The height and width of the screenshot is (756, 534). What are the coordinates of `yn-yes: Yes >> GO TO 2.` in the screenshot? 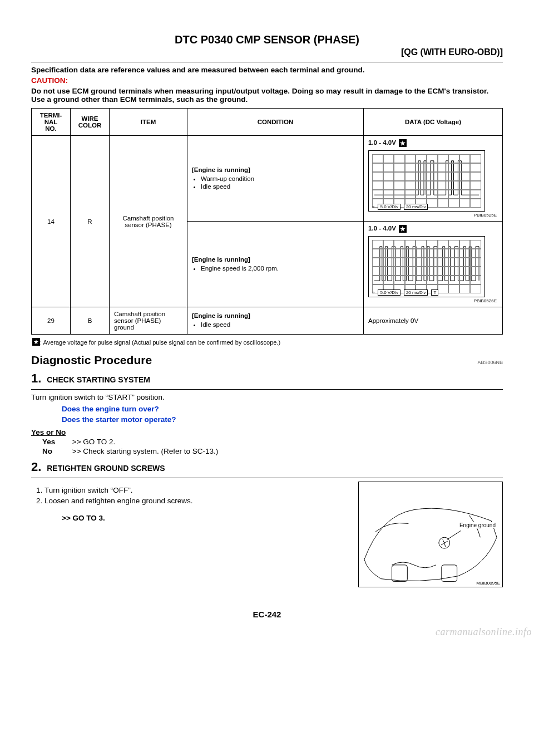 It's located at (273, 442).